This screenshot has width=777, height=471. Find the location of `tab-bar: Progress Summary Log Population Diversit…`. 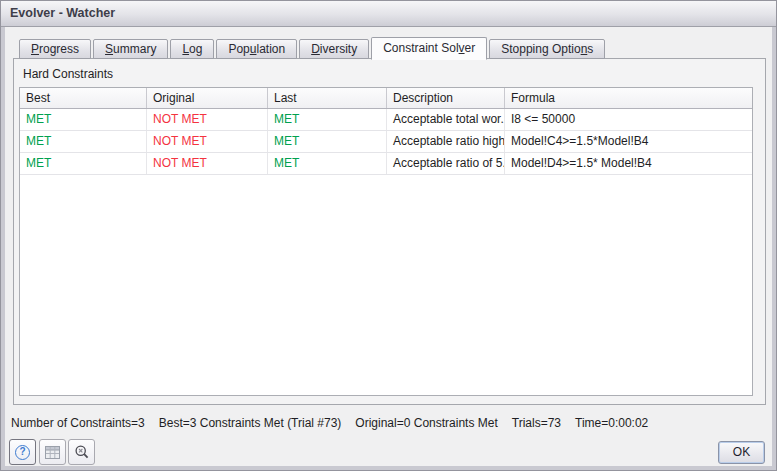

tab-bar: Progress Summary Log Population Diversit… is located at coordinates (313, 48).